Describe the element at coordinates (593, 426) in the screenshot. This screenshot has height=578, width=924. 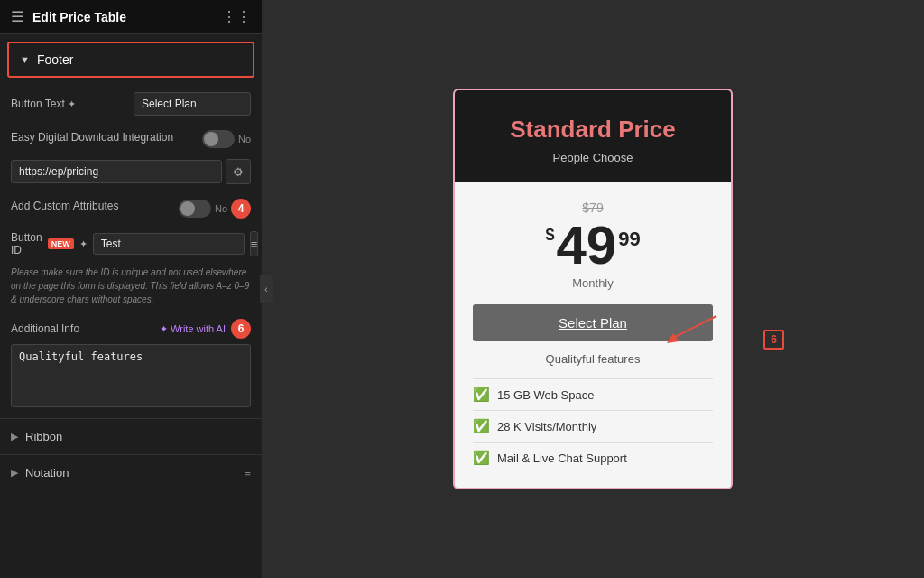
I see `feature-list: ✅ 15 GB Web Space ✅ 28 K Visits/Monthly …` at that location.